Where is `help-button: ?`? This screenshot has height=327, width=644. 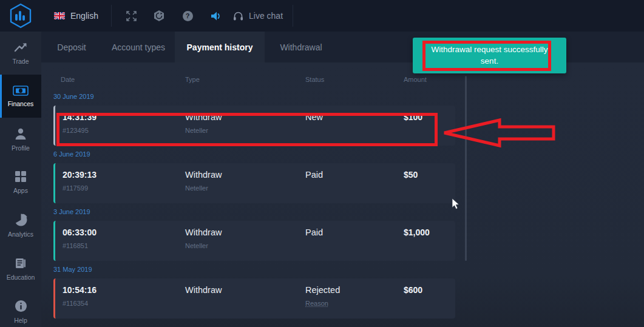
help-button: ? is located at coordinates (188, 16).